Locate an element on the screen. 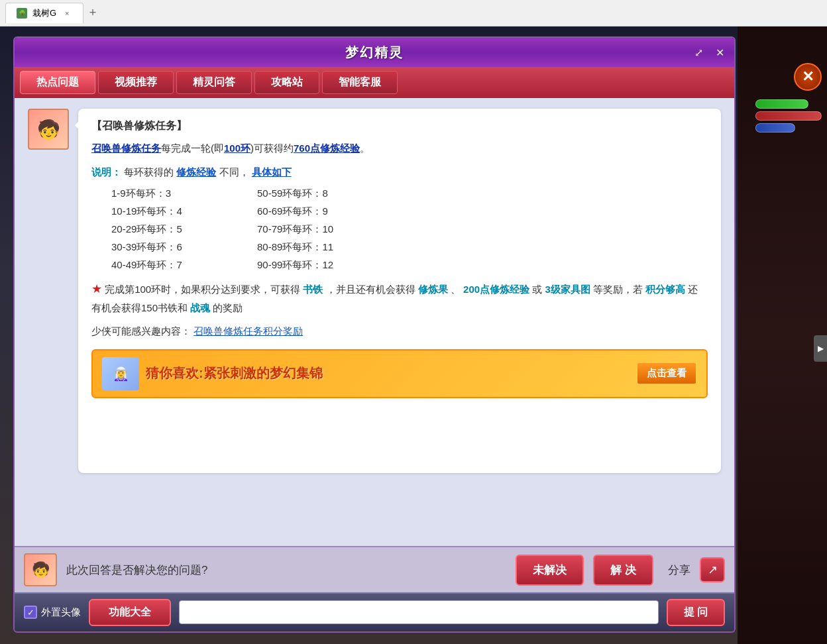 The image size is (827, 644). banner-character: 🧝‍♀️ is located at coordinates (121, 374).